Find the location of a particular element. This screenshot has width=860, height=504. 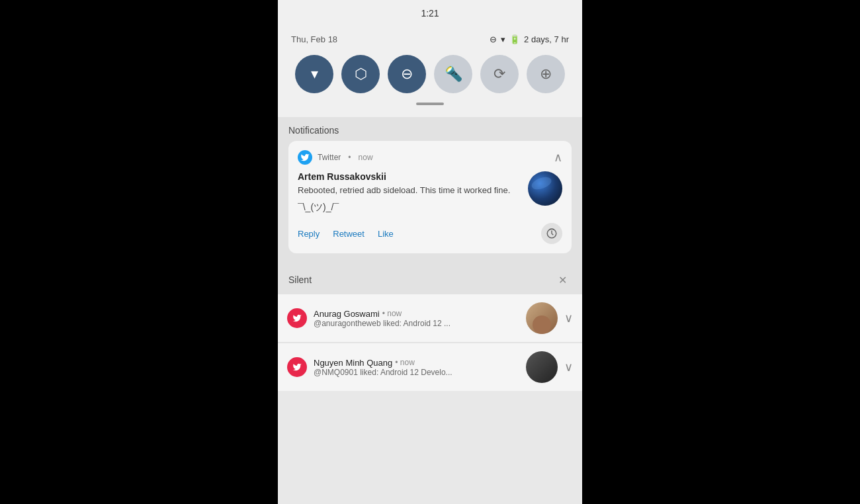

qs-tile-dnd: ⊖ is located at coordinates (407, 74).